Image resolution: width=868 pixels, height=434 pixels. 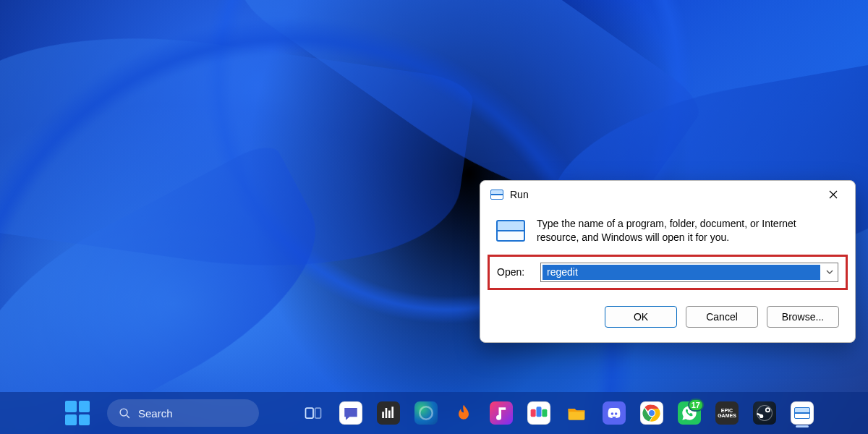 I want to click on run-taskbar-icon, so click(x=802, y=413).